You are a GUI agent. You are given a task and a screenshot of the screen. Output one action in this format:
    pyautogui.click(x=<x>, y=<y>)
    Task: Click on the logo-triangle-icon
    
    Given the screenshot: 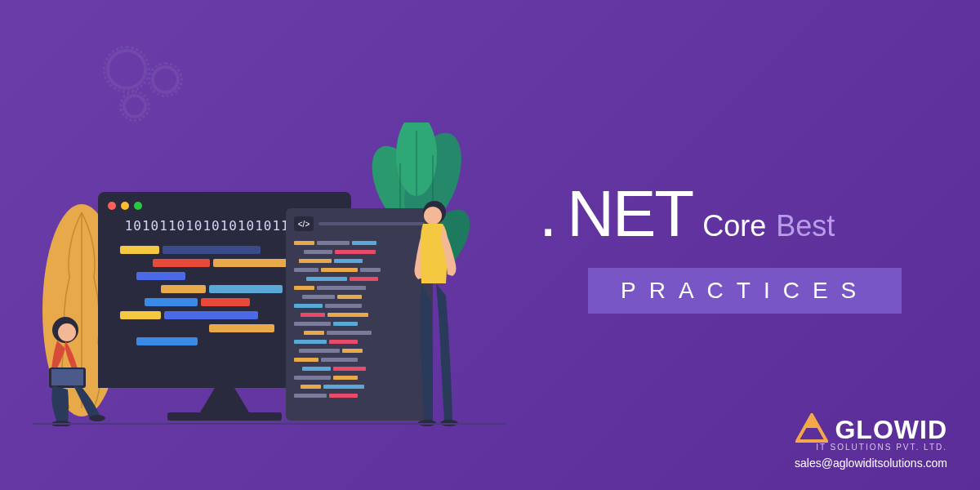 What is the action you would take?
    pyautogui.click(x=812, y=430)
    